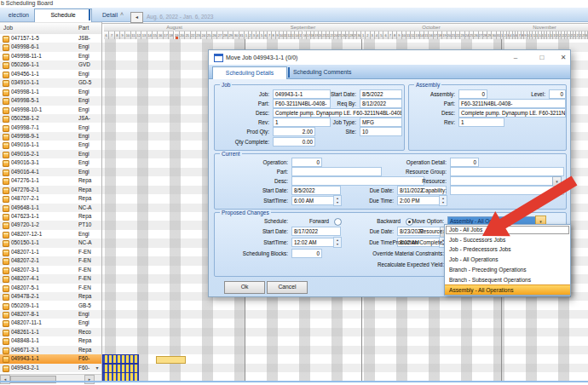 This screenshot has height=385, width=588. I want to click on job-row: 049478-2-1Repa, so click(51, 296).